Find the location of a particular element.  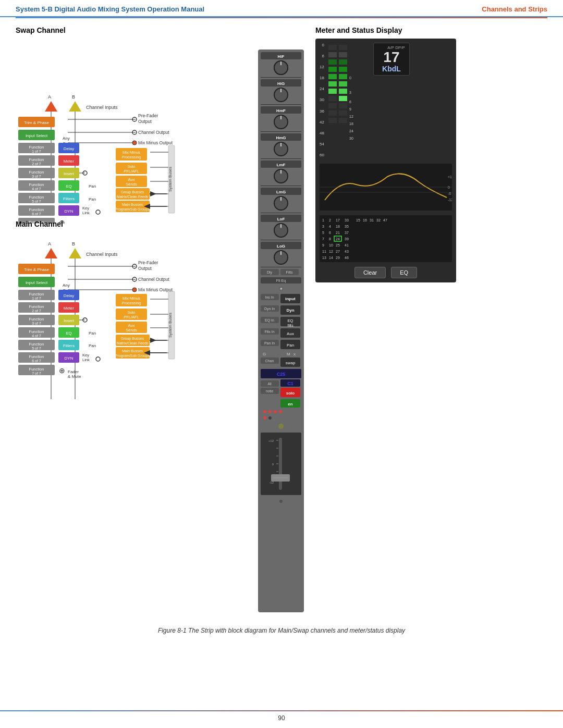

svg-text: Solo is located at coordinates (131, 313).